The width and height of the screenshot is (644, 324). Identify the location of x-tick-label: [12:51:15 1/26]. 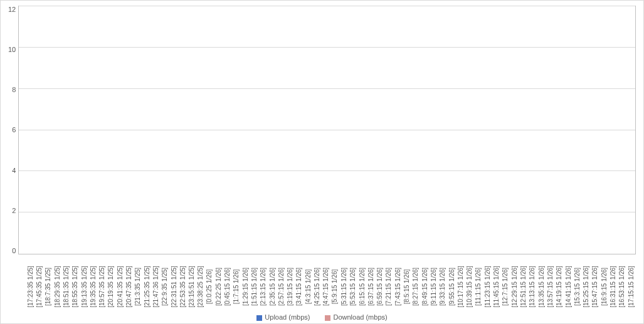
(523, 287).